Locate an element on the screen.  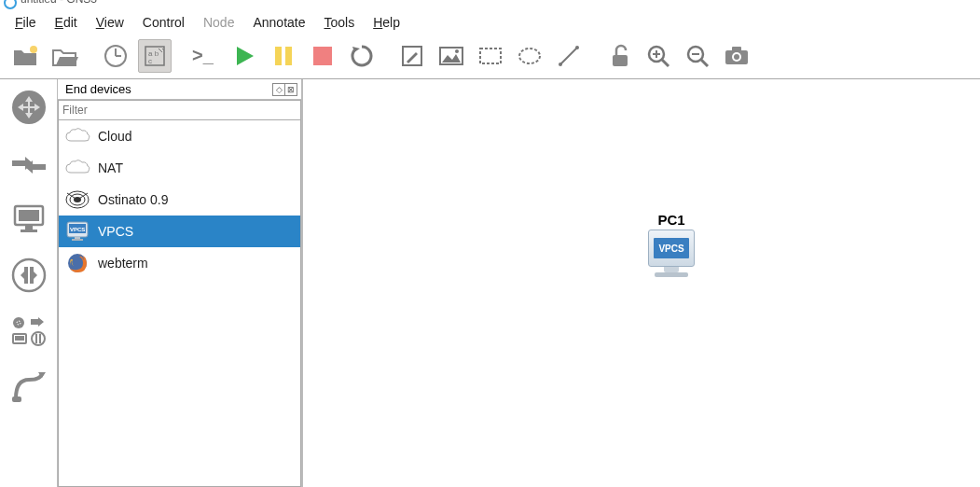
reload-button is located at coordinates (362, 56).